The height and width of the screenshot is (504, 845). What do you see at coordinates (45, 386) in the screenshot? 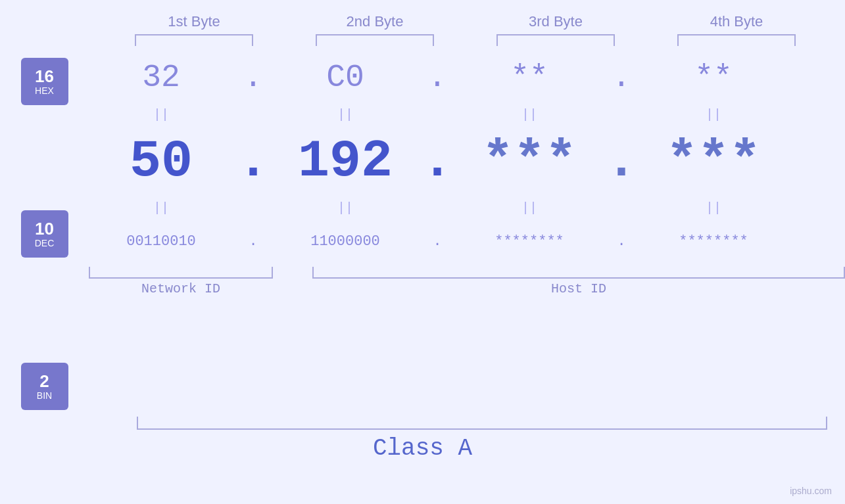
I see `bin-badge: 2 BIN` at bounding box center [45, 386].